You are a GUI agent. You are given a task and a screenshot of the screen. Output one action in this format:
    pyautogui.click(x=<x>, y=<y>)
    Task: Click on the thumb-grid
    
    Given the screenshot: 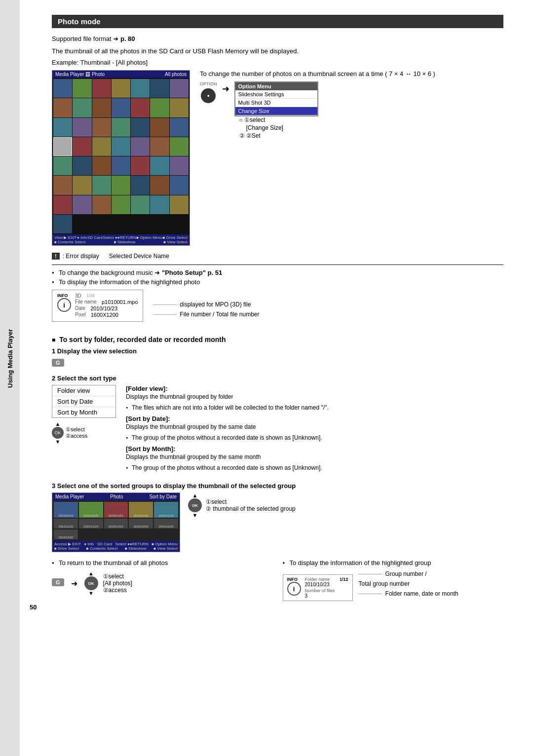 What is the action you would take?
    pyautogui.click(x=121, y=156)
    